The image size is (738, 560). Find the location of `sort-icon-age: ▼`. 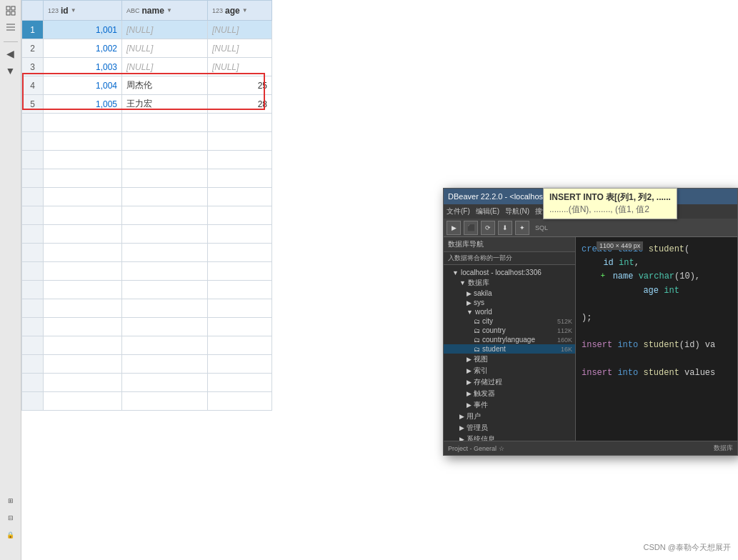

sort-icon-age: ▼ is located at coordinates (245, 10).